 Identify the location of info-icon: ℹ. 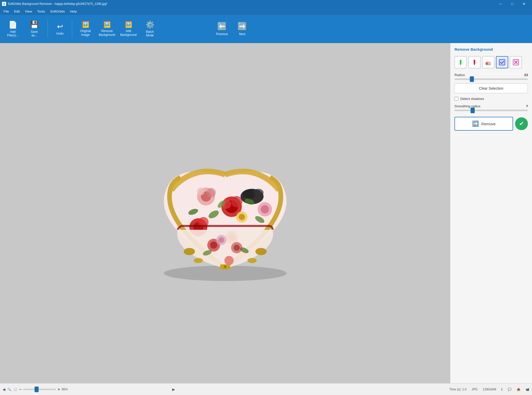
(502, 389).